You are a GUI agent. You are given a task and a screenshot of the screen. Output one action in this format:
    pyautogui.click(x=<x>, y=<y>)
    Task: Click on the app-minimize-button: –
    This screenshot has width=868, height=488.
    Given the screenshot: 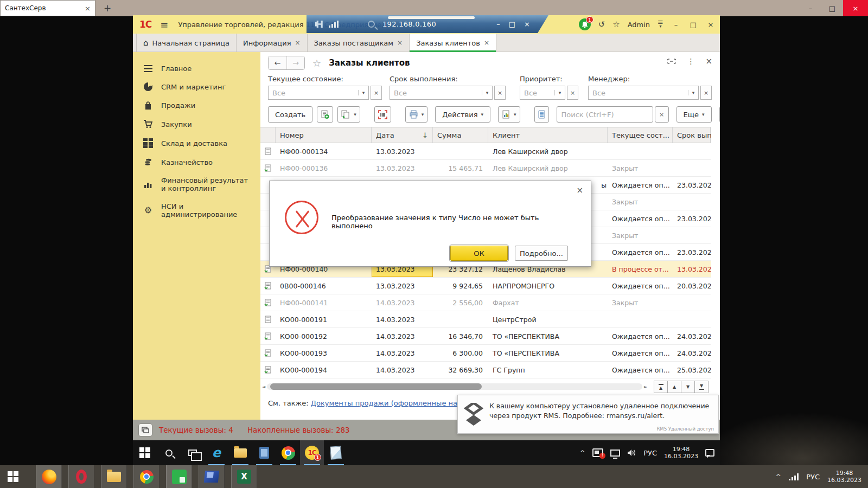 What is the action you would take?
    pyautogui.click(x=676, y=25)
    